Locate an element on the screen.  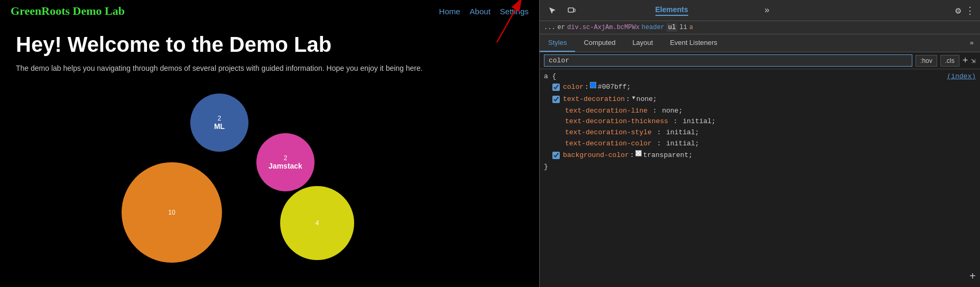
bubble-jamstack-num: 2 is located at coordinates (285, 158).